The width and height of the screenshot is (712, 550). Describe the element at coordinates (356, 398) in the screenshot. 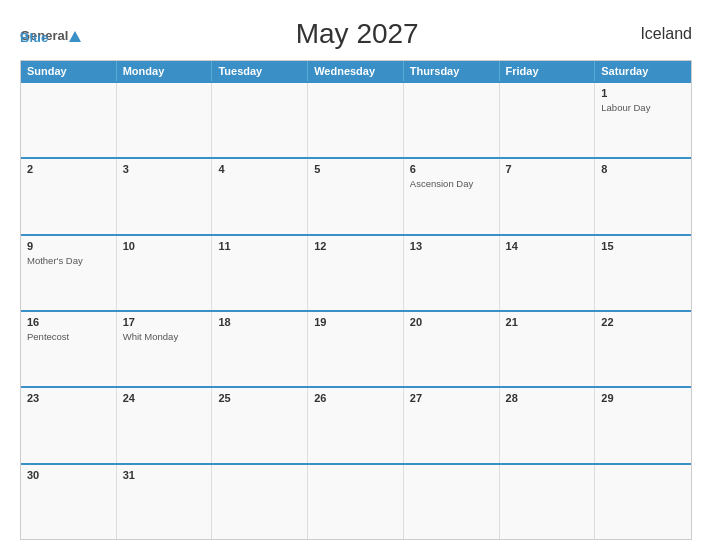

I see `day-number: 26` at that location.